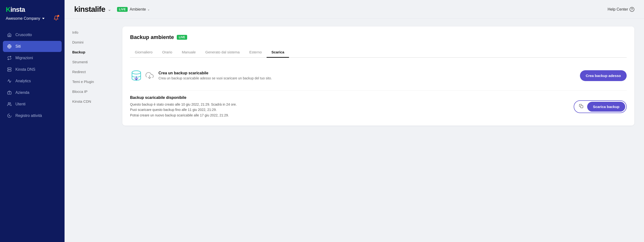 The image size is (644, 242). I want to click on sidebar-item-azienda-label: Azienda, so click(22, 93).